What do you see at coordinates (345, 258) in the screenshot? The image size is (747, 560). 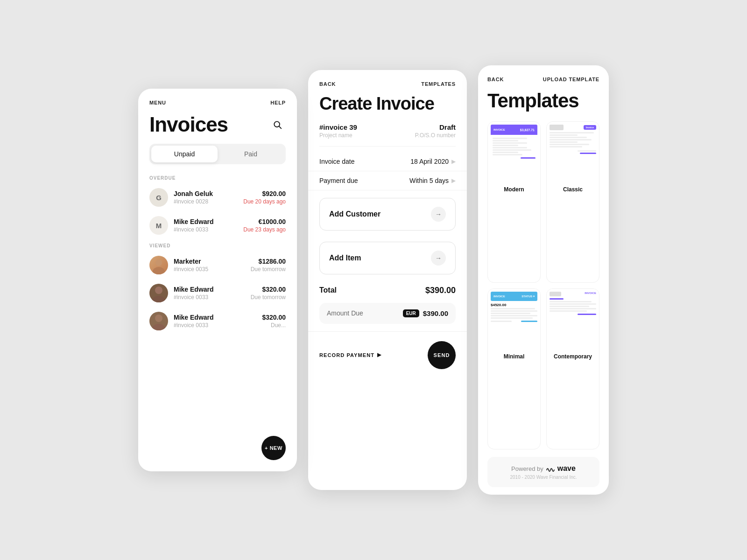 I see `add-item-label: Add Item` at bounding box center [345, 258].